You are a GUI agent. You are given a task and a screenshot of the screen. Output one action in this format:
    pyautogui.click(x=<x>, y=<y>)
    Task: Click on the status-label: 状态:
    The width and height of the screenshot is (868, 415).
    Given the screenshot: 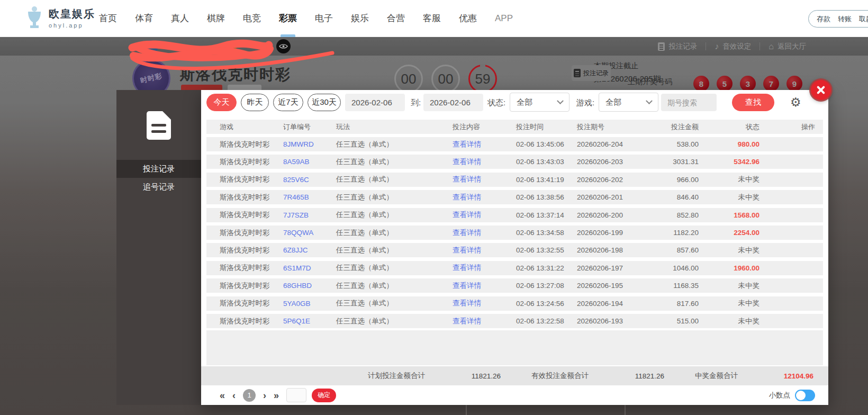 What is the action you would take?
    pyautogui.click(x=496, y=103)
    